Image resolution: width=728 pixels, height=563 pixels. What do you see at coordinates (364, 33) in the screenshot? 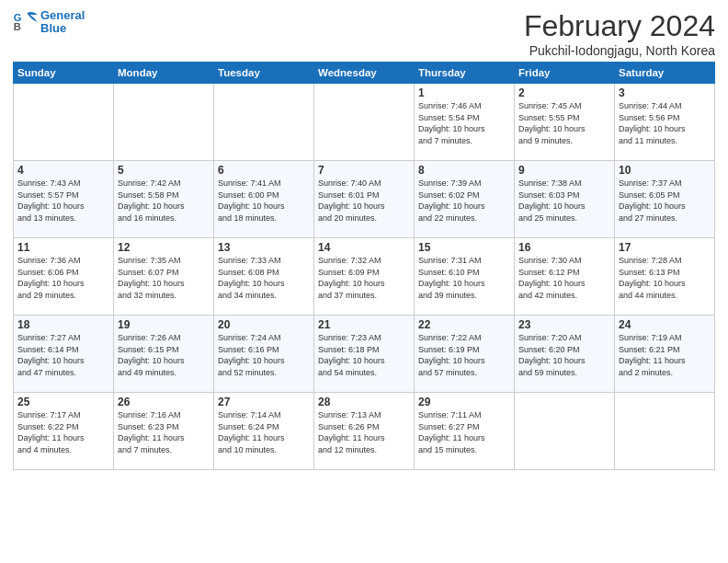
I see `header: G B General Blue February 2024 Pukchil-I…` at bounding box center [364, 33].